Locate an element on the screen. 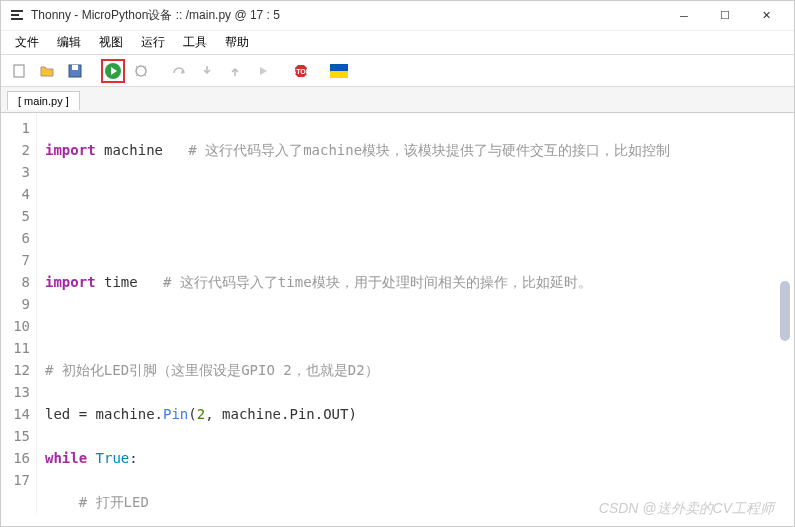 The width and height of the screenshot is (795, 527). menu-view: 视图 is located at coordinates (111, 42).